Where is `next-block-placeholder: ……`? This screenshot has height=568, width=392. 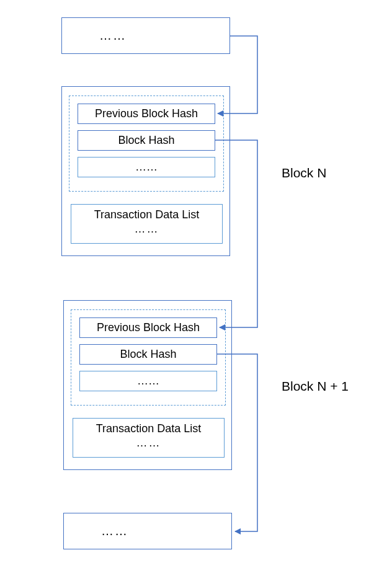
next-block-placeholder: …… is located at coordinates (148, 531).